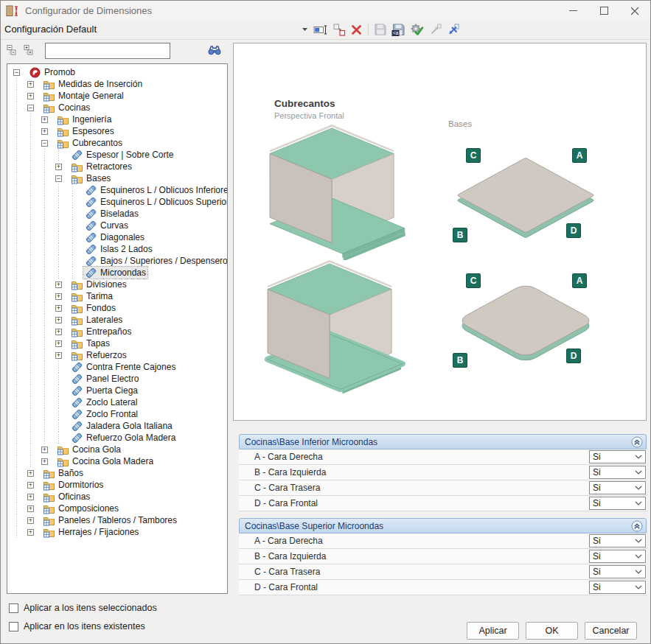 The width and height of the screenshot is (651, 644). Describe the element at coordinates (117, 202) in the screenshot. I see `tree-item: Esquineros L / Oblicuos Superiores` at that location.